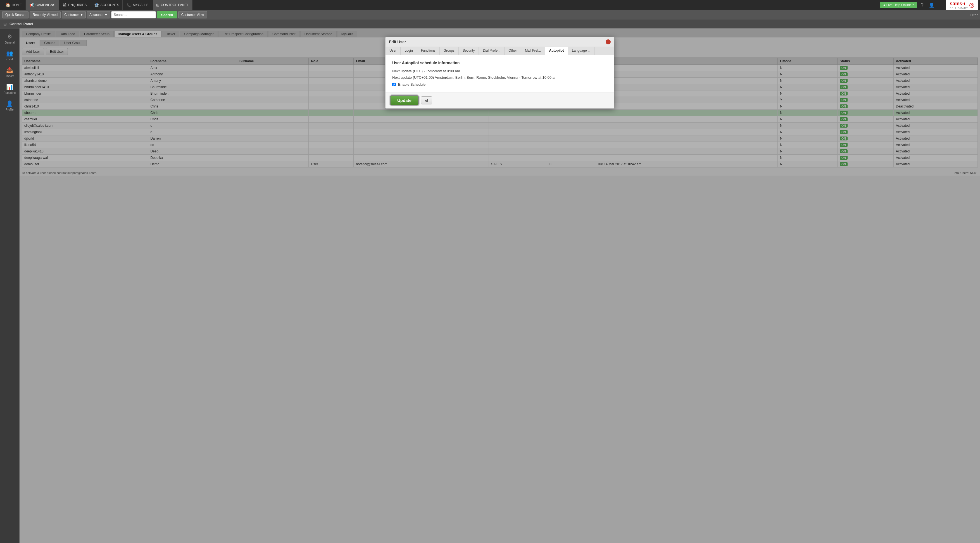 The width and height of the screenshot is (980, 543). Describe the element at coordinates (129, 5) in the screenshot. I see `mycalls-icon: 📞` at that location.